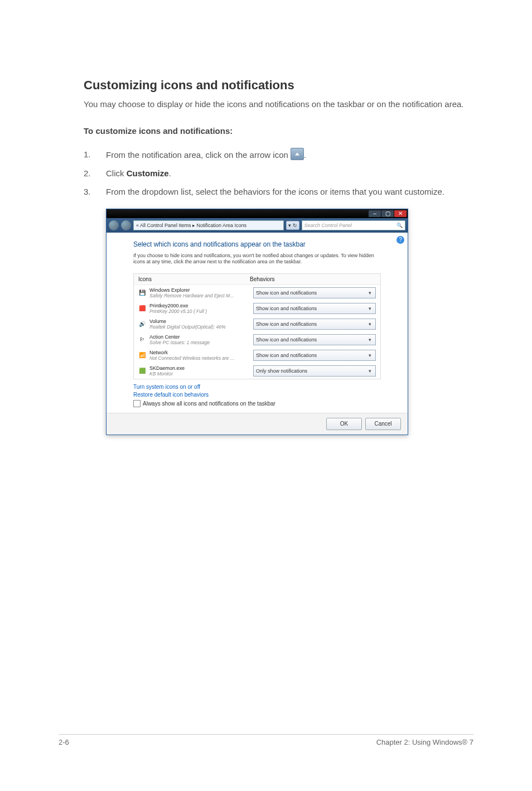  What do you see at coordinates (200, 311) in the screenshot?
I see `row-desc: PrintKey 2000 v5.10 ( Full )` at bounding box center [200, 311].